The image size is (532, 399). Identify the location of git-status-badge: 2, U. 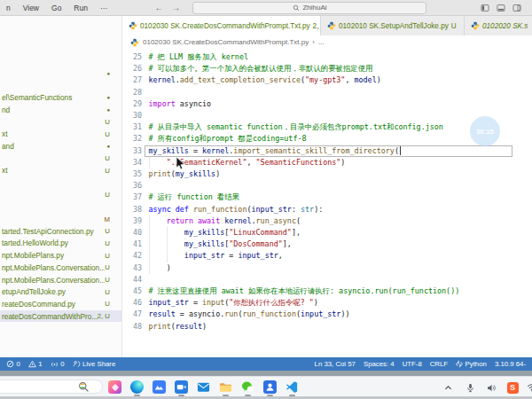
(104, 316).